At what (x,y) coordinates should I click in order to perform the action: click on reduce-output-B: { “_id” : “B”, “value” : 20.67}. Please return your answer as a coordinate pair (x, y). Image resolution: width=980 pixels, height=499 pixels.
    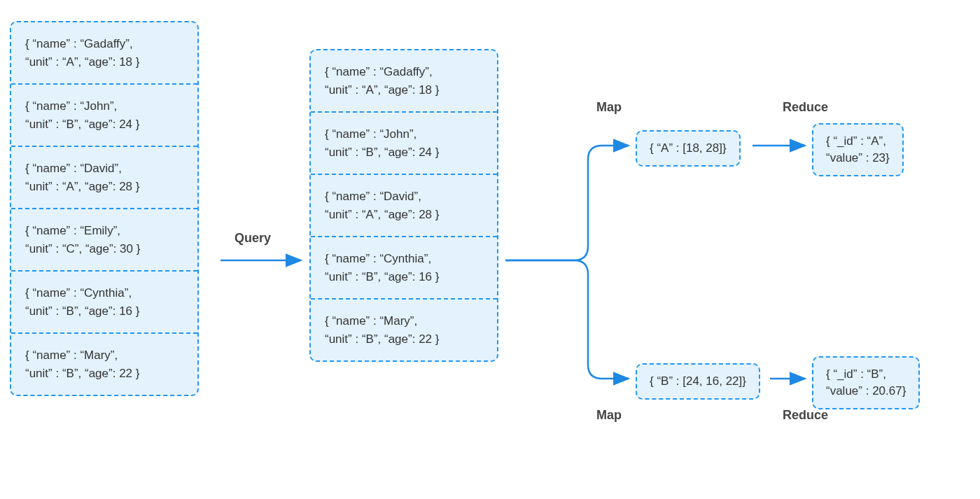
    Looking at the image, I should click on (866, 383).